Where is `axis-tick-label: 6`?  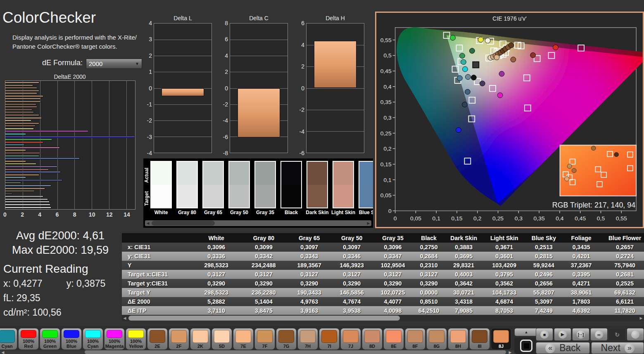 axis-tick-label: 6 is located at coordinates (57, 215).